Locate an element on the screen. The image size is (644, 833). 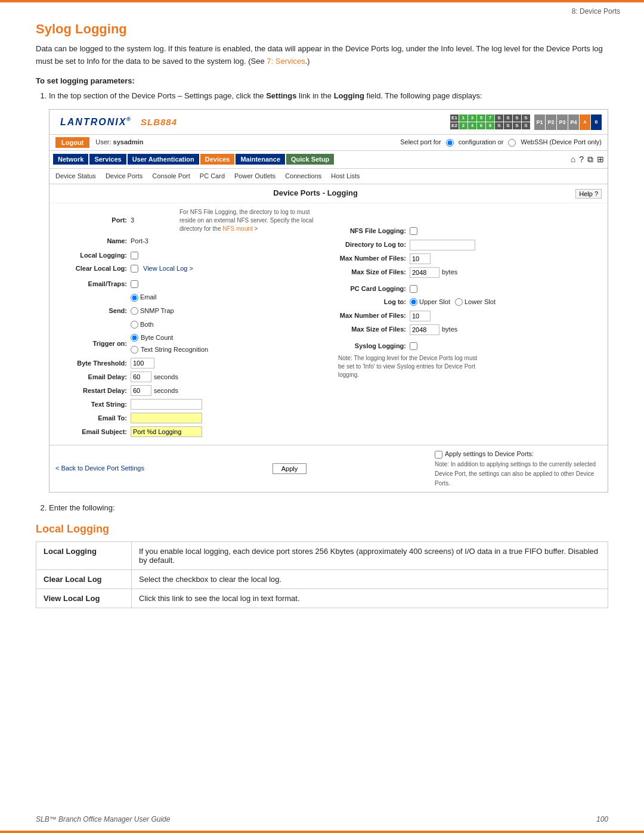
log-to-label: Log to: is located at coordinates (370, 302).